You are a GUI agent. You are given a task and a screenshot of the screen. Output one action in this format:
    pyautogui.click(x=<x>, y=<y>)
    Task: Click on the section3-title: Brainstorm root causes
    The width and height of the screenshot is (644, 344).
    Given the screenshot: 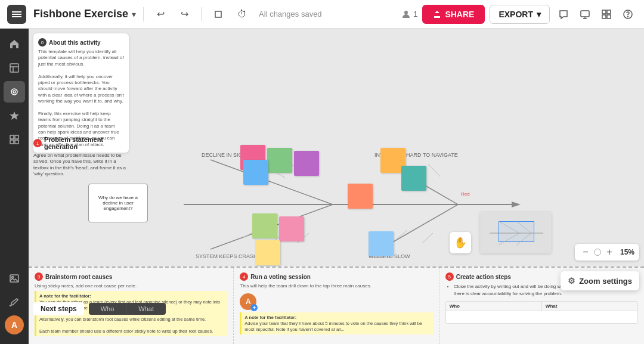 What is the action you would take?
    pyautogui.click(x=79, y=277)
    